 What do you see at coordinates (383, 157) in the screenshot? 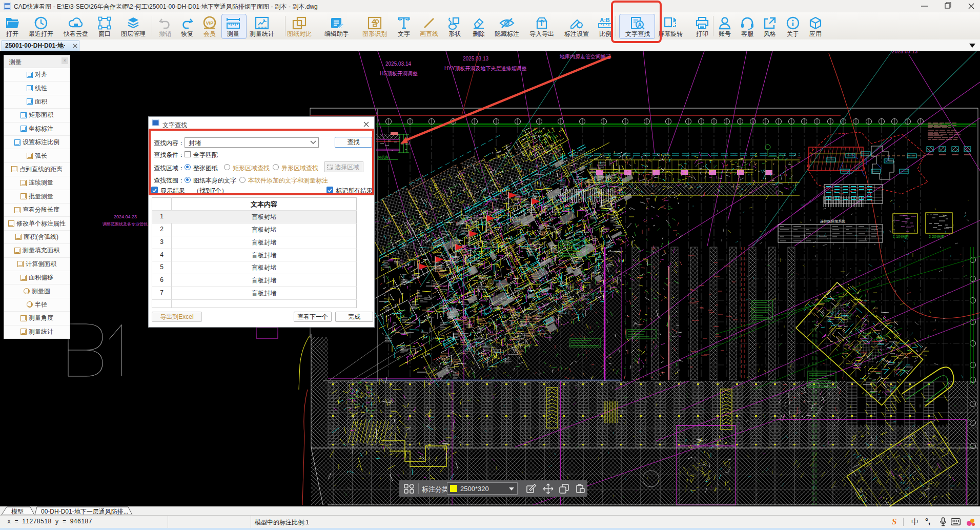
I see `svg-text: 风机房` at bounding box center [383, 157].